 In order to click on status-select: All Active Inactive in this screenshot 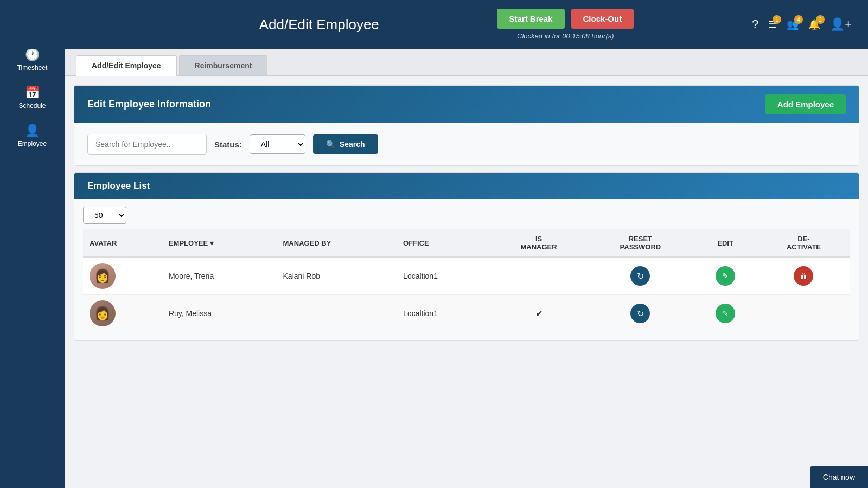, I will do `click(278, 144)`.